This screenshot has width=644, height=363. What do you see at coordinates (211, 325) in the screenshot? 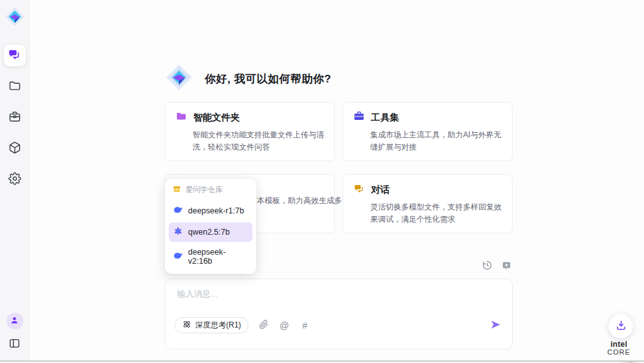
I see `deep-think-toggle: 深度思考(R1)` at bounding box center [211, 325].